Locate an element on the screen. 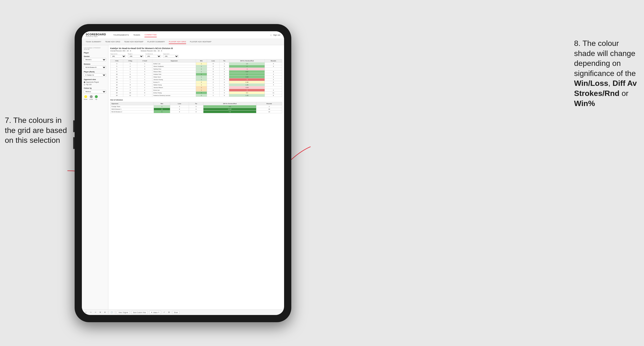  th-diff: Diff Av Strokes/Rnd is located at coordinates (247, 61).